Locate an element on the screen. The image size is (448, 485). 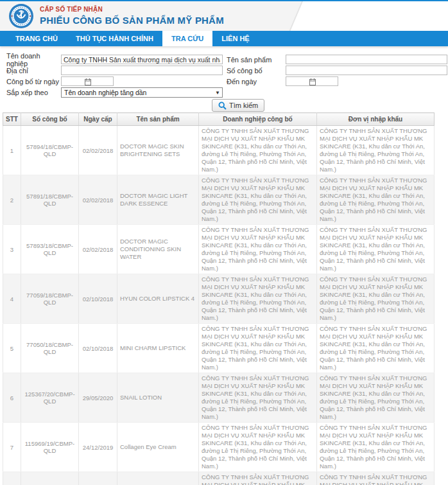
declaration-number-label: Số công bố is located at coordinates (254, 71).